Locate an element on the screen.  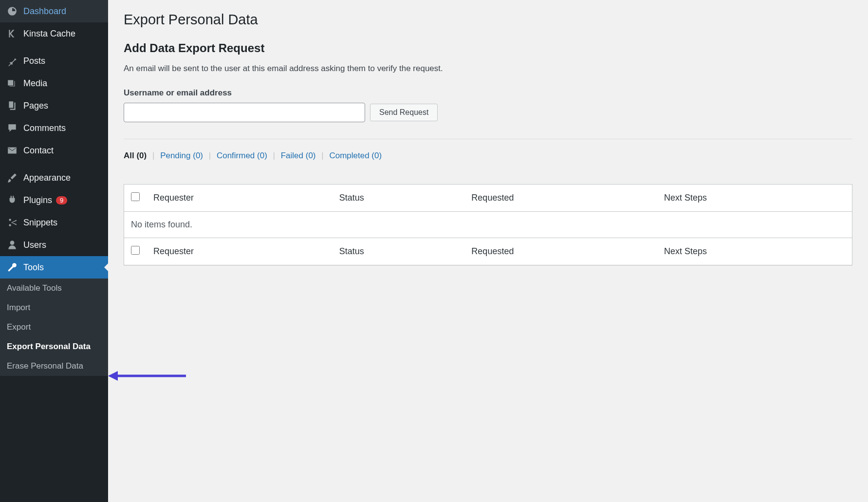
divider is located at coordinates (488, 139).